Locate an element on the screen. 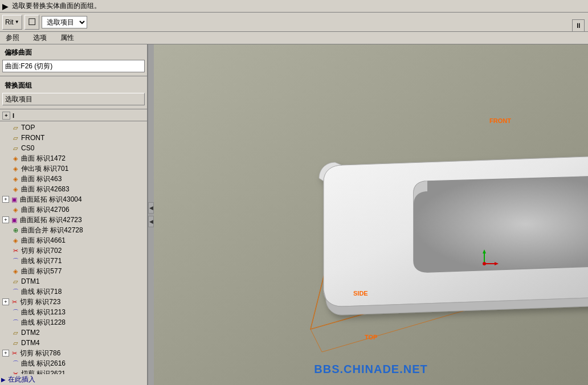  tree-item: ▱DTM1 is located at coordinates (74, 281).